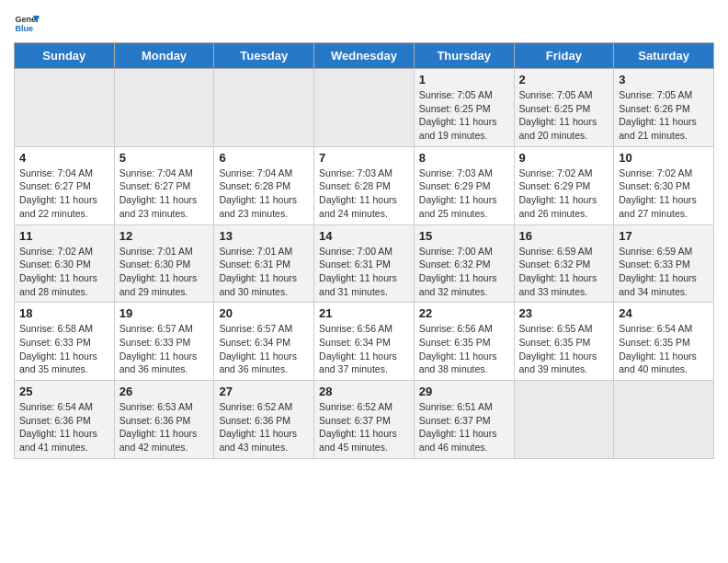 This screenshot has height=563, width=728. What do you see at coordinates (364, 56) in the screenshot?
I see `calendar-header-row: SundayMondayTuesdayWednesdayThursdayFrid…` at bounding box center [364, 56].